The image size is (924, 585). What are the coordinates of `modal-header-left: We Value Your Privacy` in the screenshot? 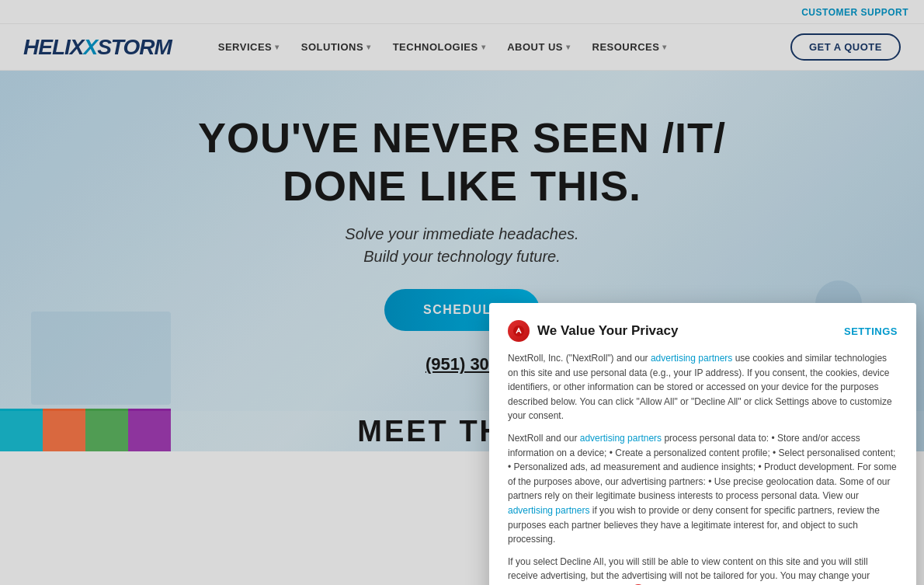 It's located at (593, 331).